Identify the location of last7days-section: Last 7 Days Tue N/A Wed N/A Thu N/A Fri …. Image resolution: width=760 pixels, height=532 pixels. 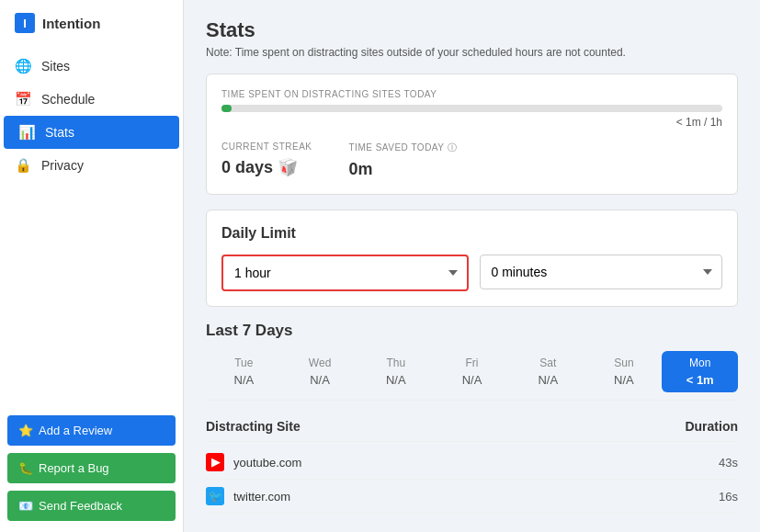
(472, 361).